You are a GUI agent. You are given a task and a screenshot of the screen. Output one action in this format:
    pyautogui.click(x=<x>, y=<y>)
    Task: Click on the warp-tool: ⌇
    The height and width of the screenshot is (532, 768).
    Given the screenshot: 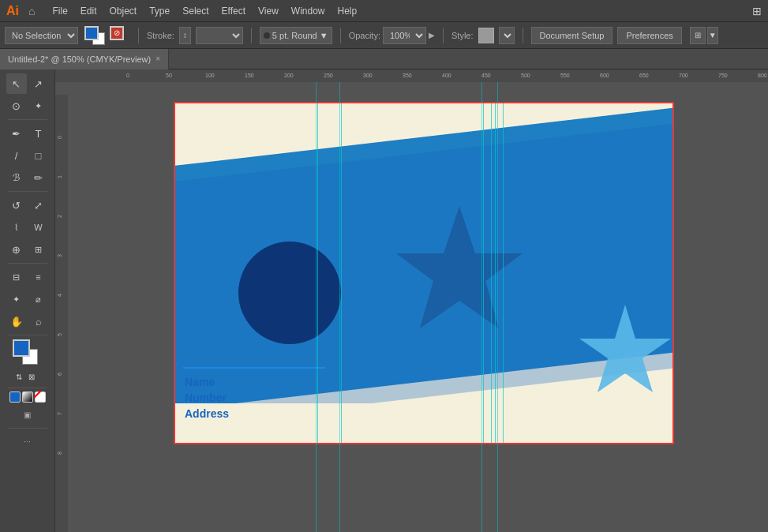 What is the action you would take?
    pyautogui.click(x=17, y=227)
    